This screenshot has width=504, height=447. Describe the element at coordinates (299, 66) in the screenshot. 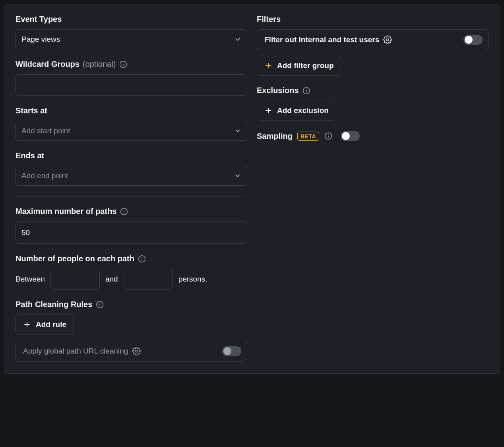

I see `add-filter-group-button: Add filter group` at that location.